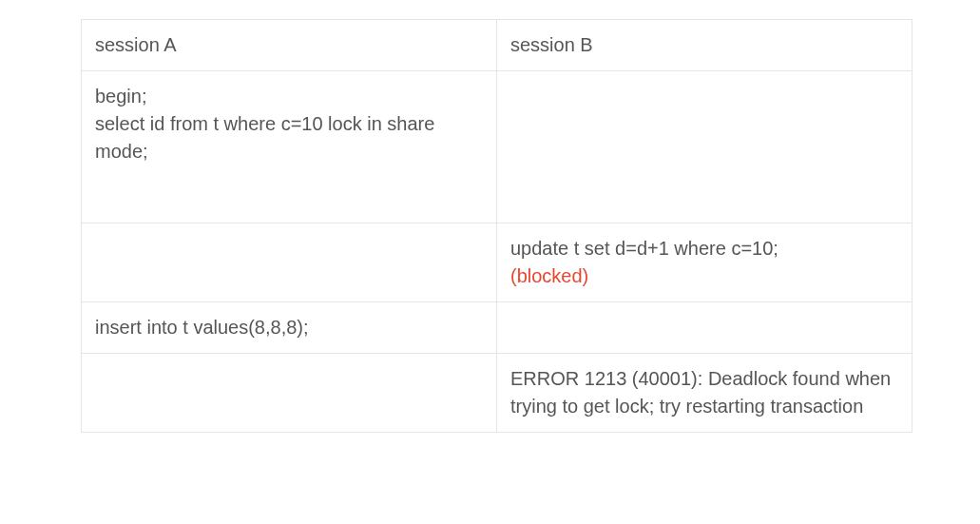 The height and width of the screenshot is (524, 980). Describe the element at coordinates (289, 46) in the screenshot. I see `col-header-session-a: session A` at that location.